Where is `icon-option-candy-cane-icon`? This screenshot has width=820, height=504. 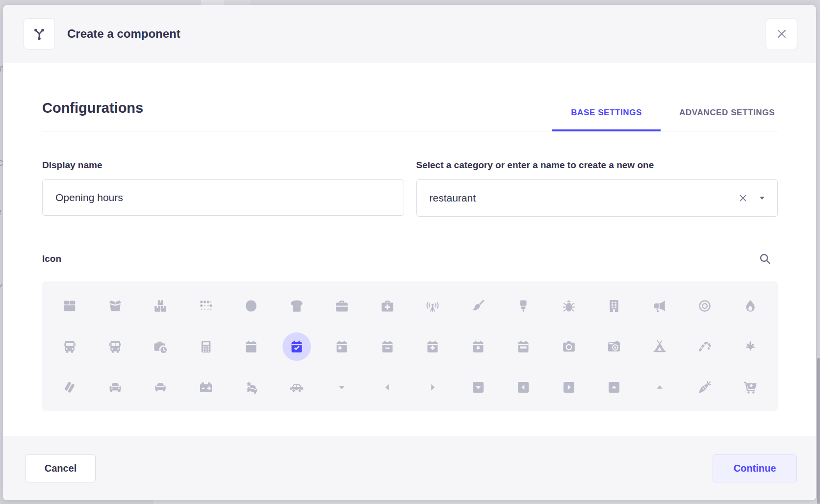 icon-option-candy-cane-icon is located at coordinates (705, 347).